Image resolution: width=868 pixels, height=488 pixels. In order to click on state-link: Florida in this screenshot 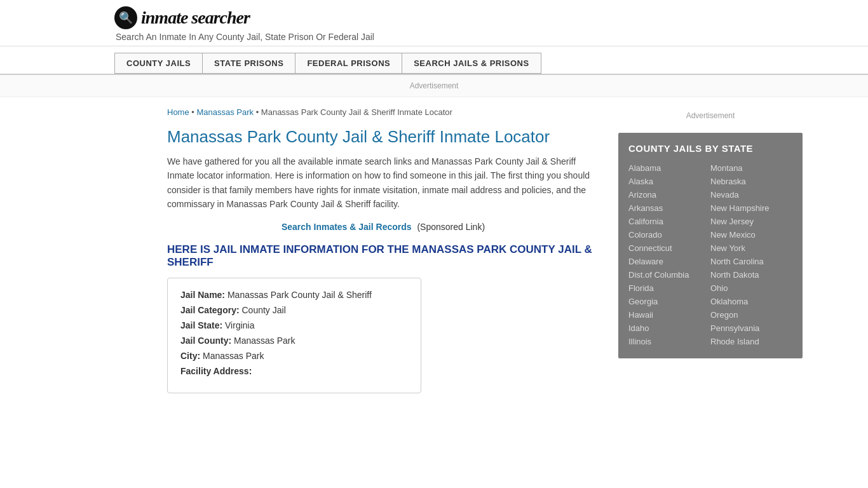, I will do `click(670, 288)`.